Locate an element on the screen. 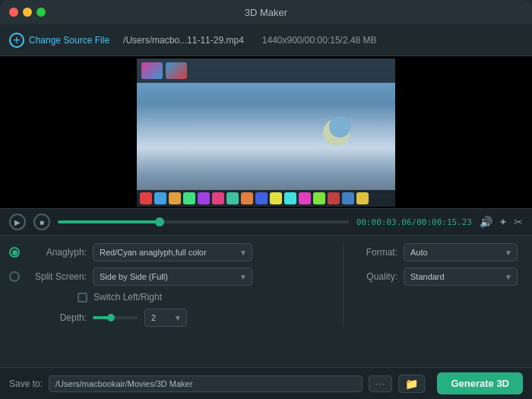 This screenshot has width=532, height=399. volume-icon: 🔊 is located at coordinates (486, 222).